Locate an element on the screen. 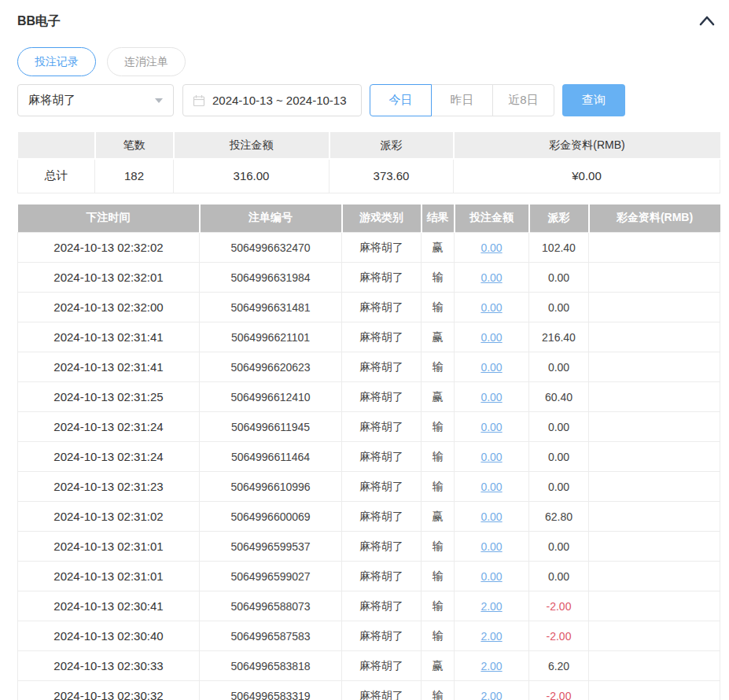 This screenshot has height=700, width=729. bet-time-cell: 2024-10-13 02:31:41 is located at coordinates (109, 367).